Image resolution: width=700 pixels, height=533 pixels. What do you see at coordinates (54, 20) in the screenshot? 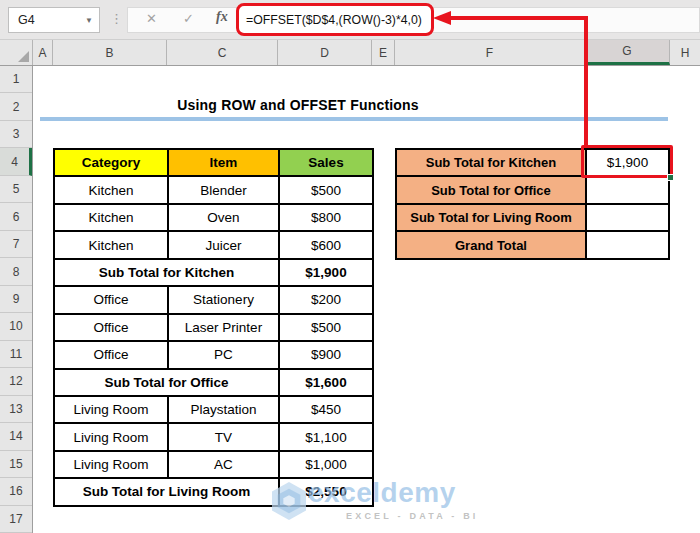
I see `name-box: G4 ▼` at bounding box center [54, 20].